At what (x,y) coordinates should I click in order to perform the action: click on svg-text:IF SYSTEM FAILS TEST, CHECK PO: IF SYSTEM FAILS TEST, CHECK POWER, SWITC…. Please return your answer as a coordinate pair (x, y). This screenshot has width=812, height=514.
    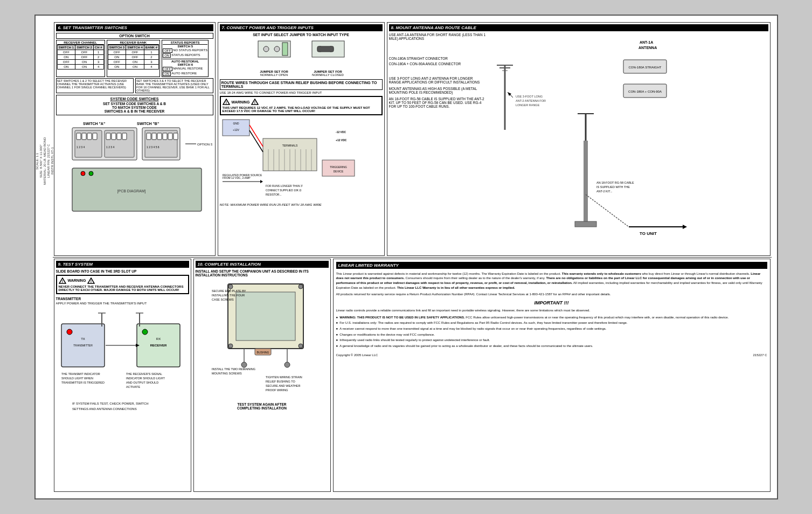
    Looking at the image, I should click on (110, 404).